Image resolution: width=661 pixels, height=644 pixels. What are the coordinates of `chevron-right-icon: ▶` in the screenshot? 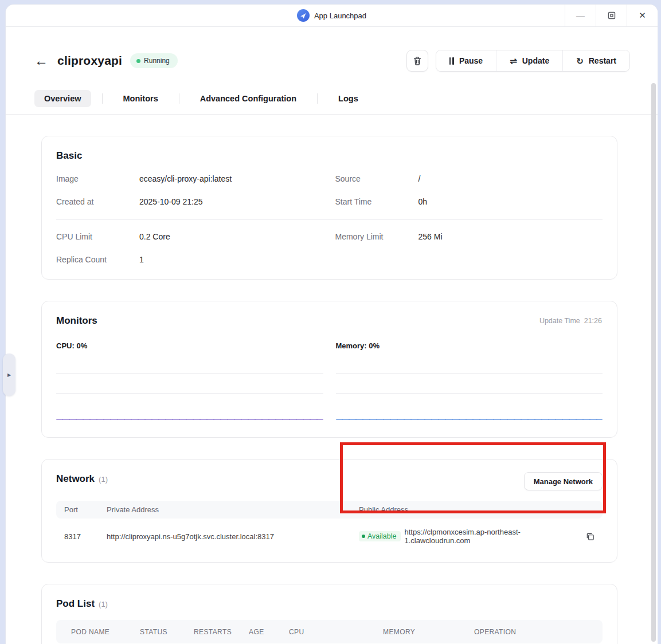 It's located at (9, 375).